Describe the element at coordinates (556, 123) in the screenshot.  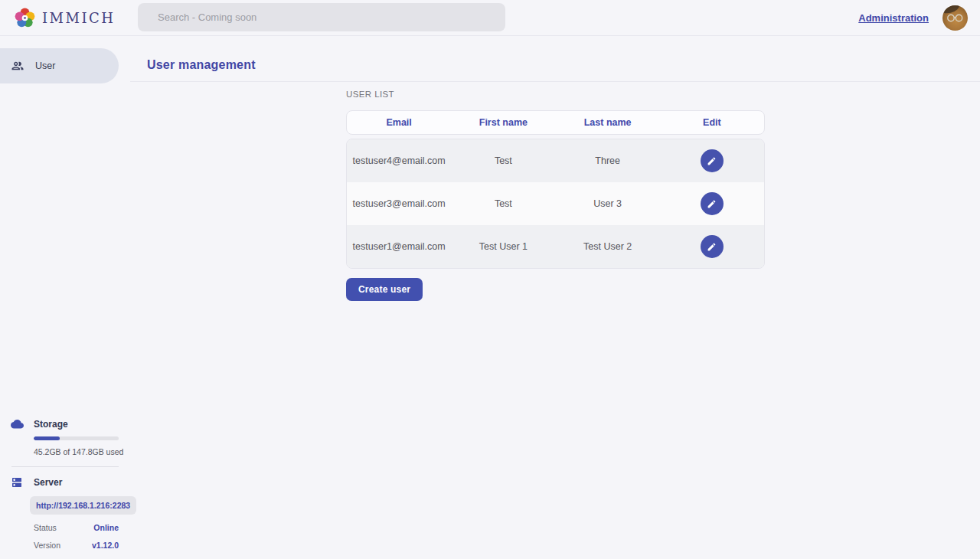
I see `user-table-header: Email First name Last name Edit` at that location.